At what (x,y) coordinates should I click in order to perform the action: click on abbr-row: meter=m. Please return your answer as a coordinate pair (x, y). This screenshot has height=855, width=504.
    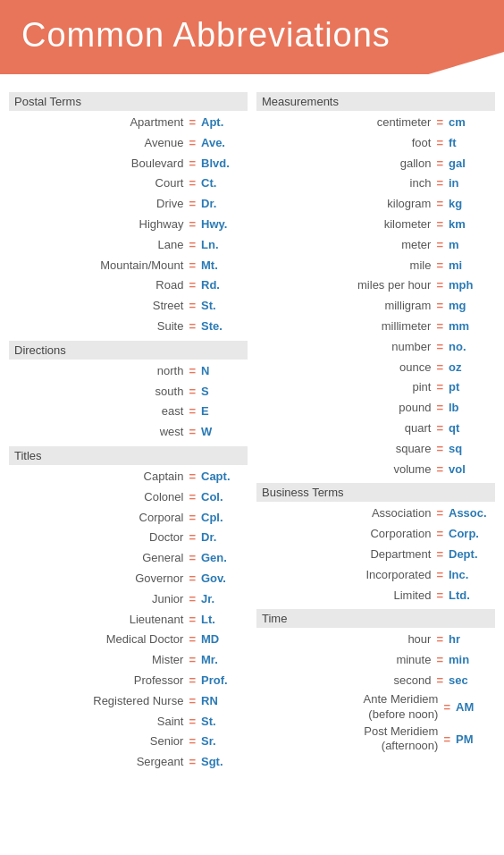
    Looking at the image, I should click on (375, 245).